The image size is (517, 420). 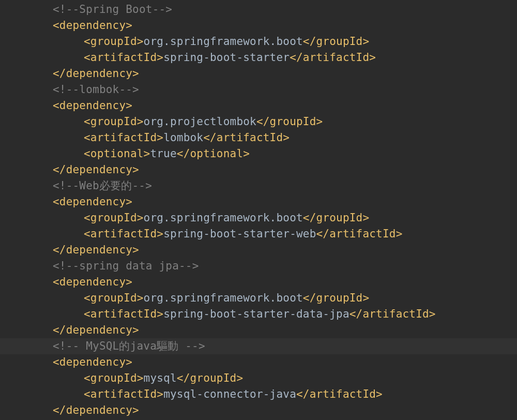 I want to click on code-line: <!--Web必要的-->, so click(x=258, y=186).